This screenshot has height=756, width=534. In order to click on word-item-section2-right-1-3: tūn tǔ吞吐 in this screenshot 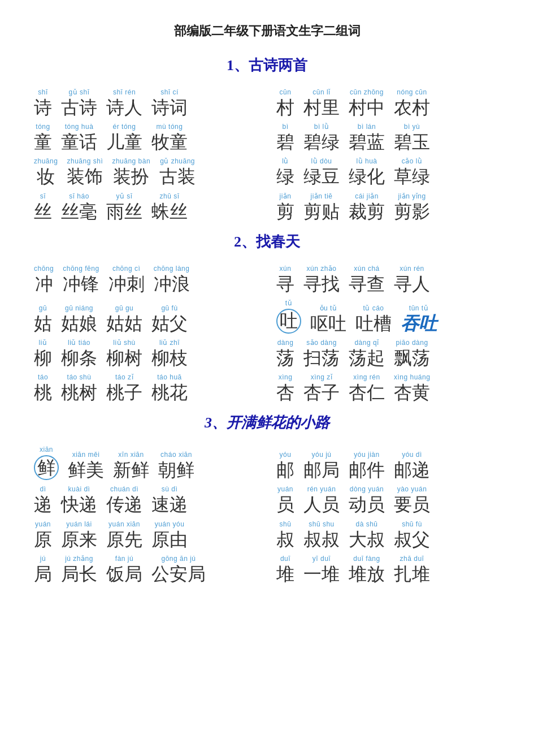, I will do `click(419, 319)`.